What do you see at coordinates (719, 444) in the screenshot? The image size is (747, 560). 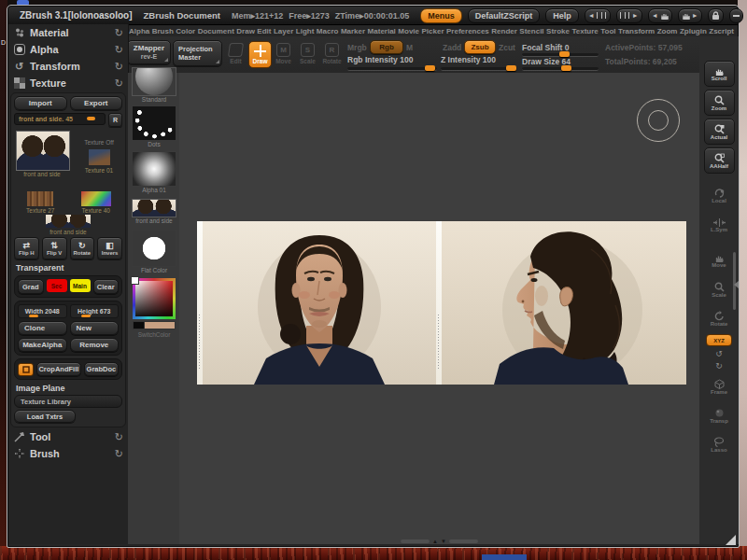 I see `lasso-button: Lasso` at bounding box center [719, 444].